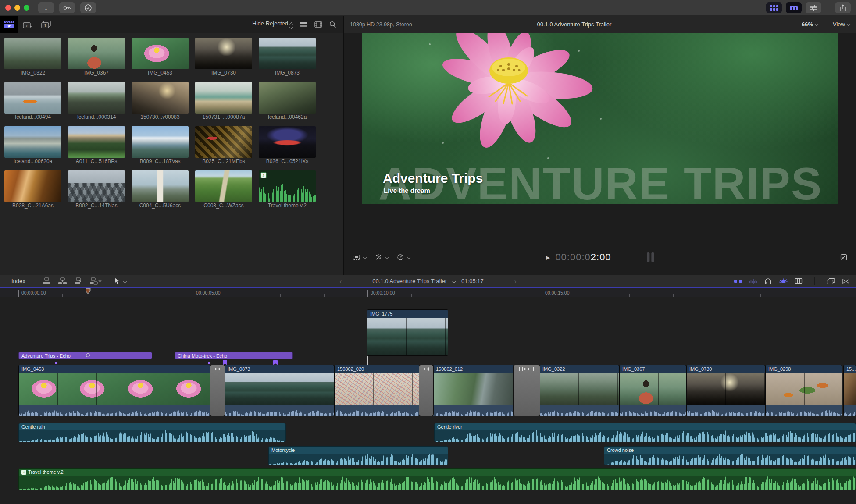 This screenshot has width=856, height=504. Describe the element at coordinates (26, 8) in the screenshot. I see `zoom-window-button` at that location.